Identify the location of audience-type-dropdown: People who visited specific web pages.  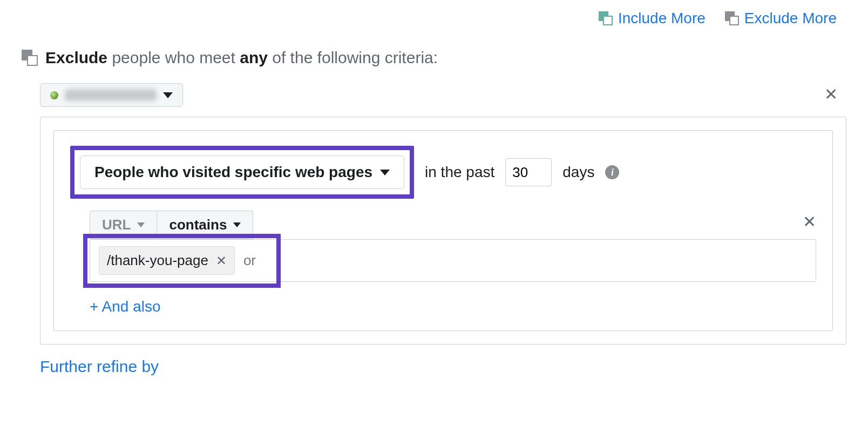
(242, 172).